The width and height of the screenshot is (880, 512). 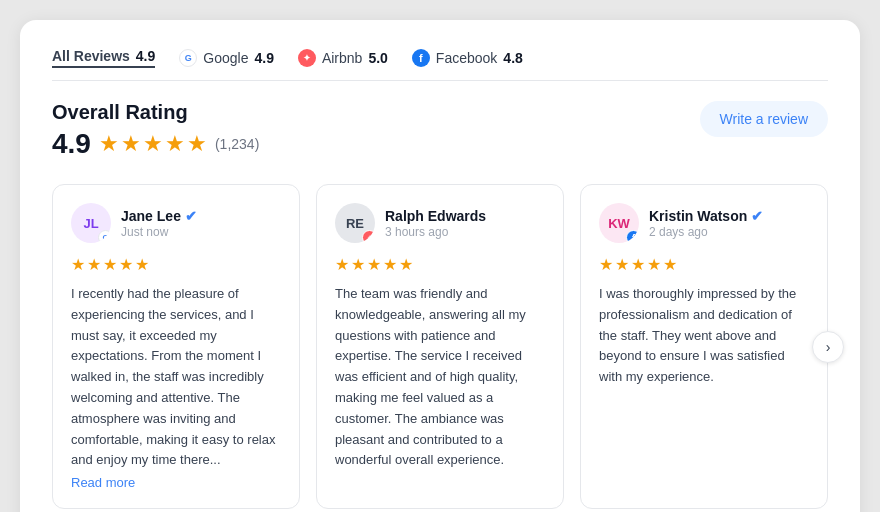 I want to click on header-row: Overall Rating 4.9 ★ ★ ★ ★ ★ (1,234) Wri…, so click(x=440, y=130).